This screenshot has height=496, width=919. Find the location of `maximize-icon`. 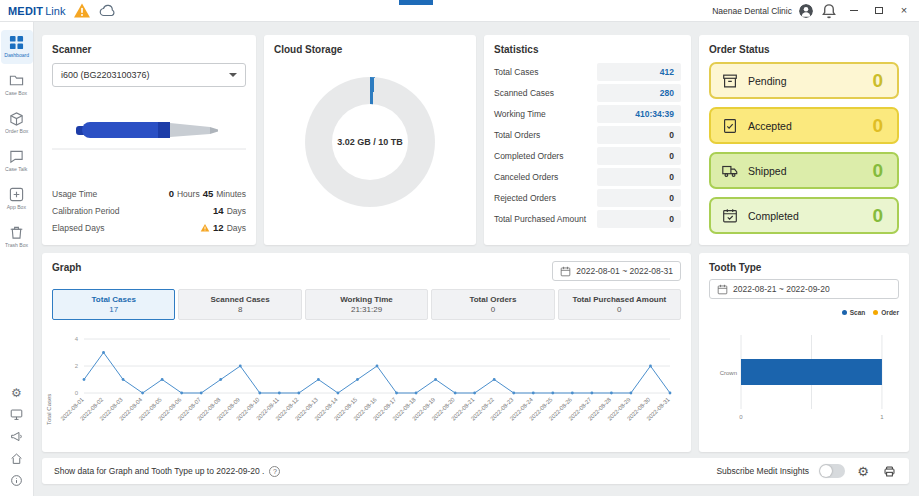

maximize-icon is located at coordinates (879, 11).